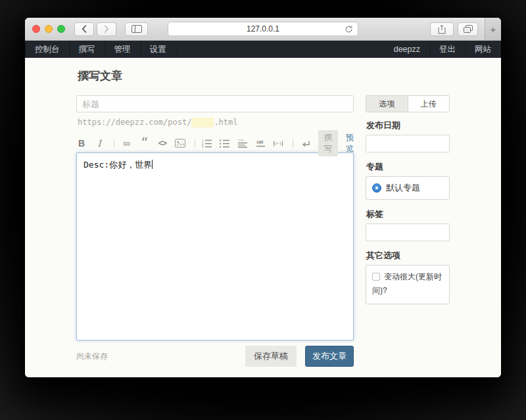 Image resolution: width=526 pixels, height=420 pixels. Describe the element at coordinates (408, 231) in the screenshot. I see `options-sidebar: 选项 上传 发布日期 专题 默认专题 标签 其它选项 变动很大(更新时间)?` at that location.